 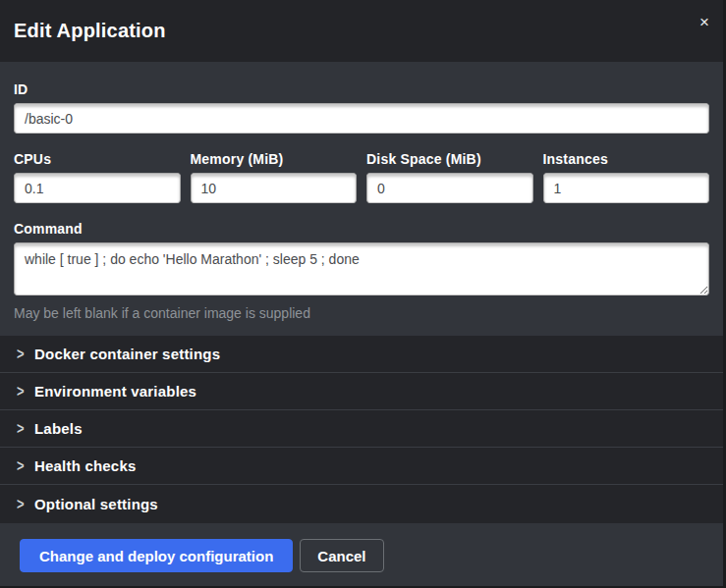 What do you see at coordinates (128, 353) in the screenshot?
I see `section-label: Docker container settings` at bounding box center [128, 353].